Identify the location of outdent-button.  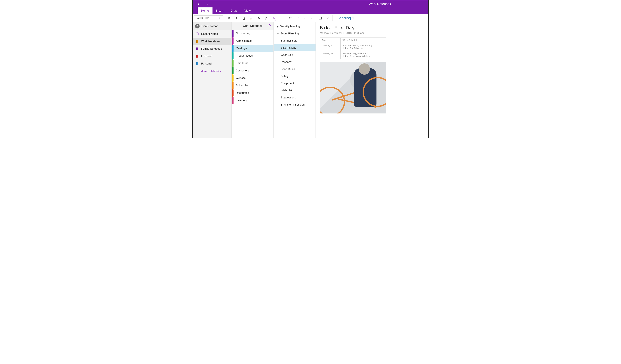
(306, 18).